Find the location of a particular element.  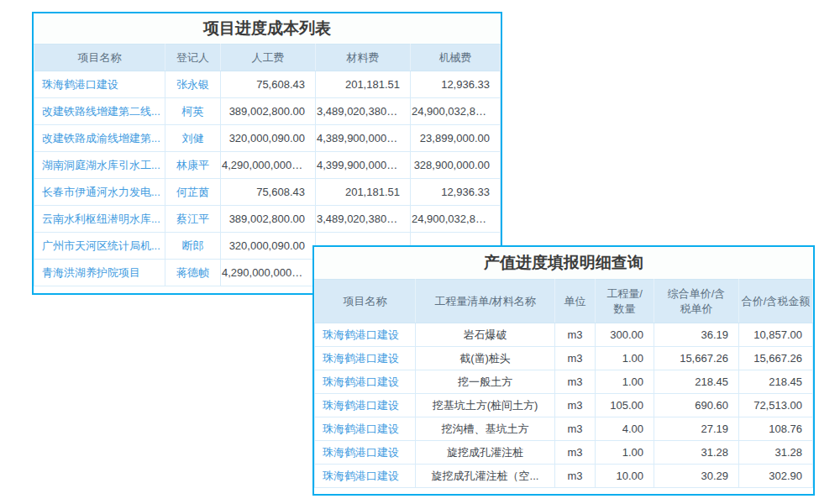

table-row: 珠海鹤港口建设 截(凿)桩头 m3 1.00 15,667.26 15,667.… is located at coordinates (564, 359).